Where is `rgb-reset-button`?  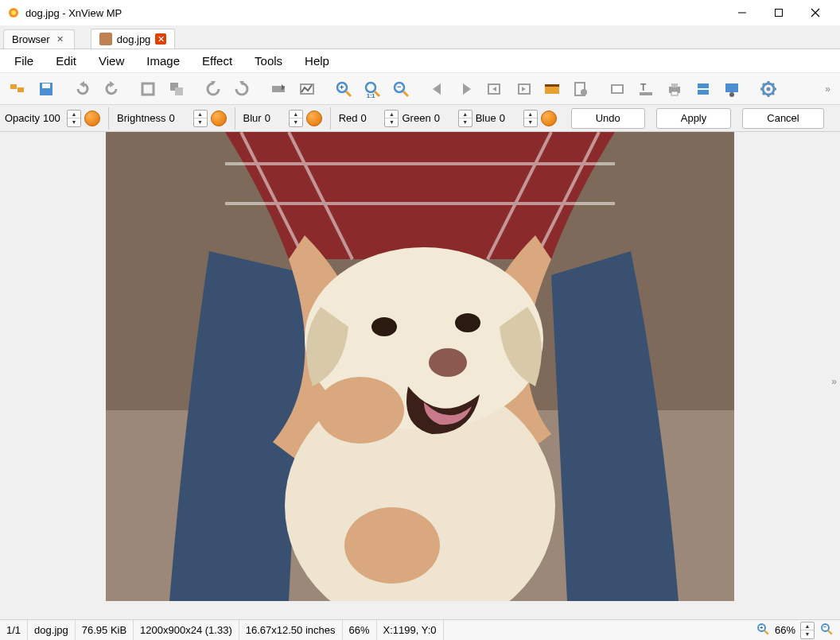
rgb-reset-button is located at coordinates (549, 118).